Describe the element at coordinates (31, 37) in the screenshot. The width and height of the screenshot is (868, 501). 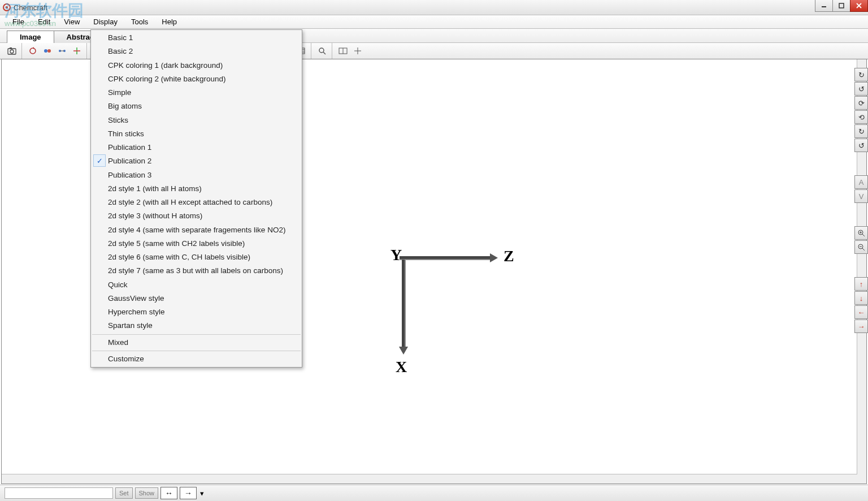
I see `tab-image: Image` at that location.